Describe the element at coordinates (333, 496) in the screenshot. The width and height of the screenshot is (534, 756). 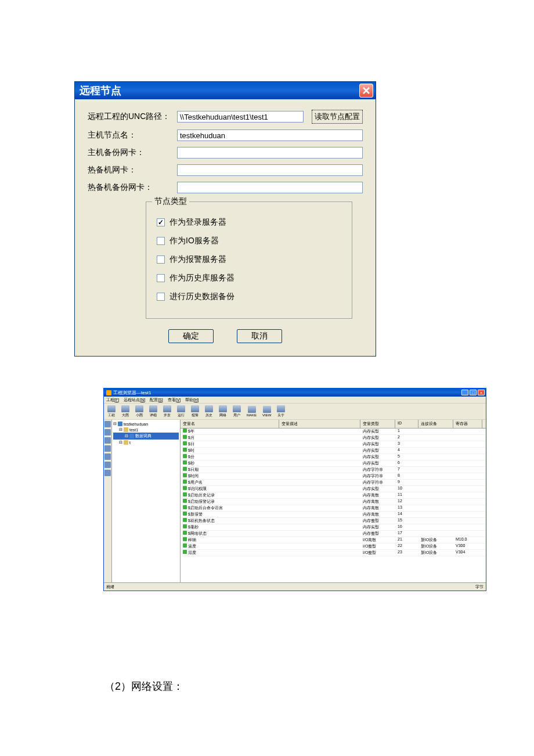
I see `table-row: $启动历史记录内存离散11` at that location.